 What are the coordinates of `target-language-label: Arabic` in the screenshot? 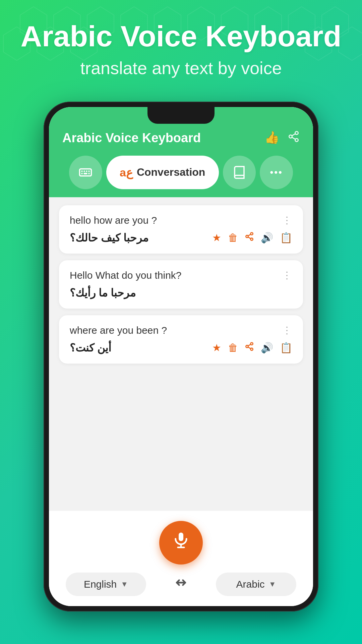 It's located at (251, 584).